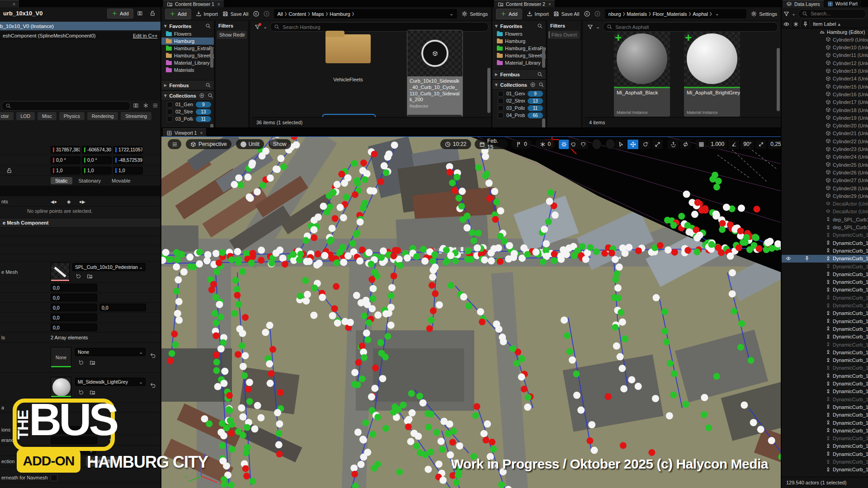 The image size is (868, 488). Describe the element at coordinates (825, 55) in the screenshot. I see `outliner-row: Cylinder11 (Unloaded)` at that location.